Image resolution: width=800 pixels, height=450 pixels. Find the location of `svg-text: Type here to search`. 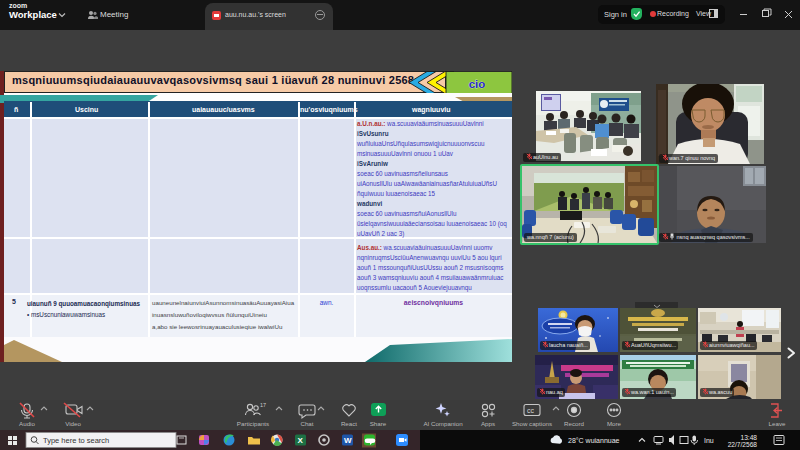

svg-text: Type here to search is located at coordinates (76, 440).